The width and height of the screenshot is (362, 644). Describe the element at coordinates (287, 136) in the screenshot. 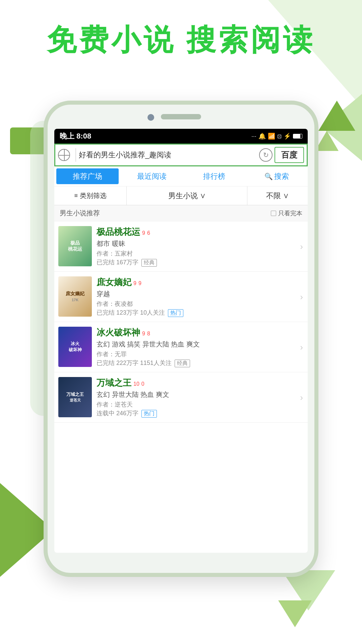

I see `lightning-icon: ⚡` at that location.